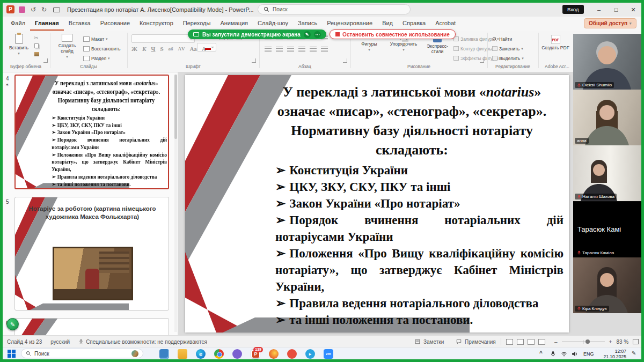 The width and height of the screenshot is (644, 362). I want to click on tab-home: Главная, so click(47, 24).